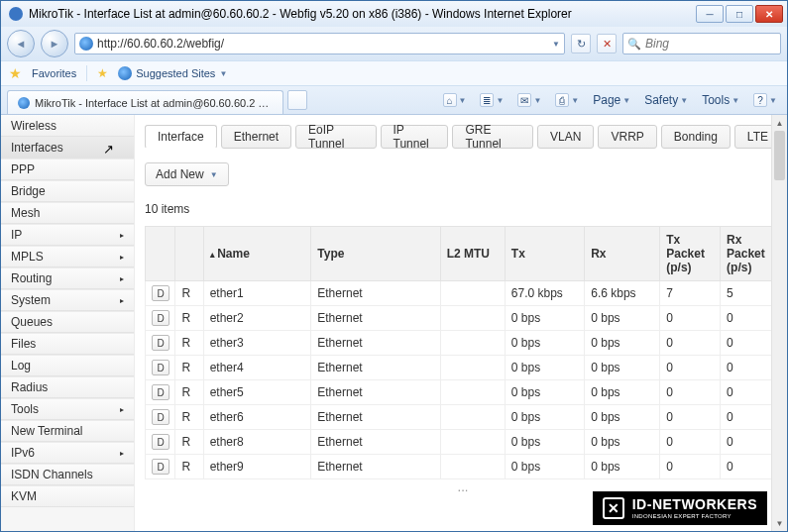 The width and height of the screenshot is (788, 532). What do you see at coordinates (189, 254) in the screenshot?
I see `col-flag` at bounding box center [189, 254].